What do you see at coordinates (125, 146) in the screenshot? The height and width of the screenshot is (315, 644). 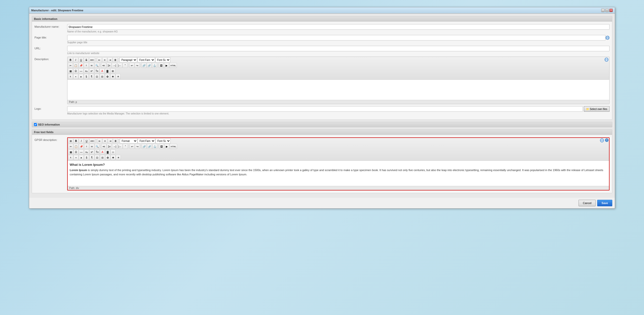 I see `gpsr-blockquote-btn: "` at bounding box center [125, 146].